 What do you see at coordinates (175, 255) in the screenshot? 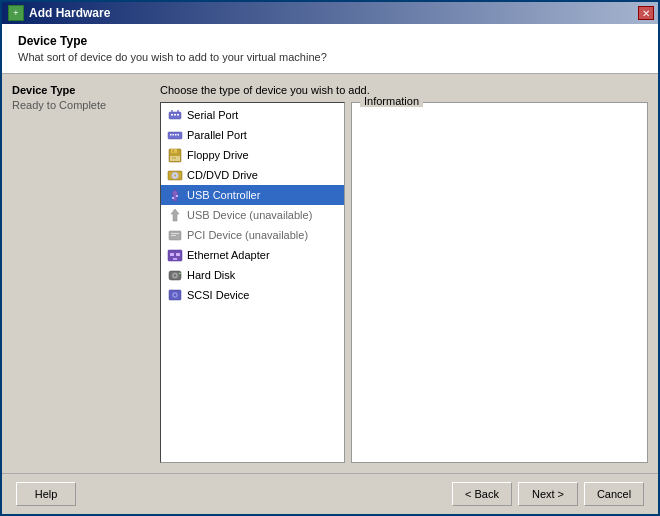
I see `ethernet-adapter-icon` at bounding box center [175, 255].